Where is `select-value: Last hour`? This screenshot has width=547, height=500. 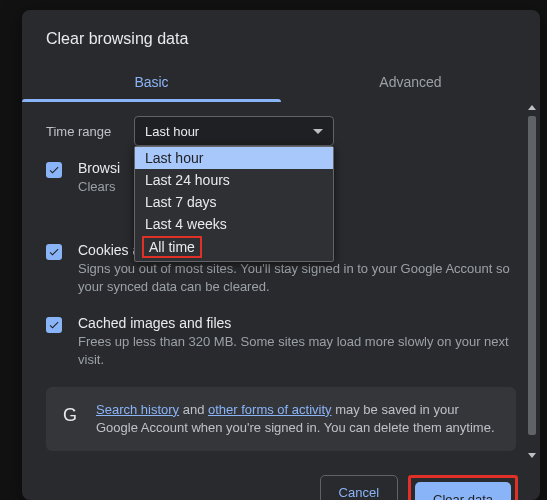 select-value: Last hour is located at coordinates (172, 132).